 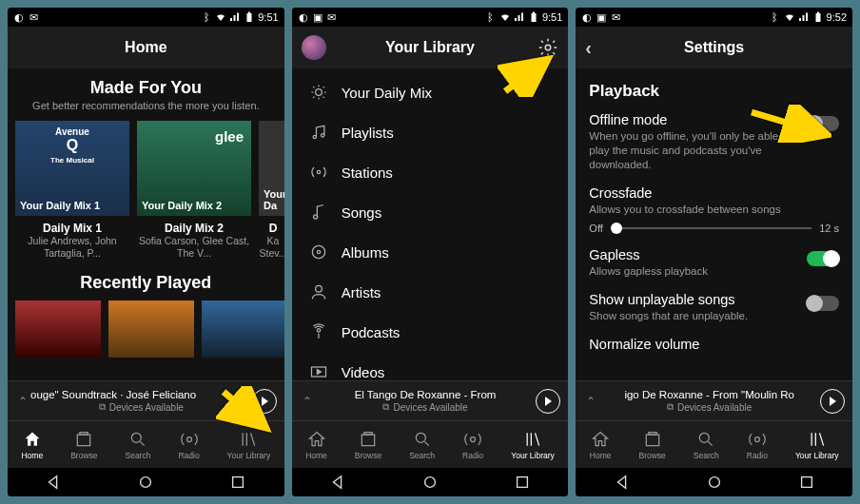 I want to click on lib-playlists: Playlists, so click(x=430, y=132).